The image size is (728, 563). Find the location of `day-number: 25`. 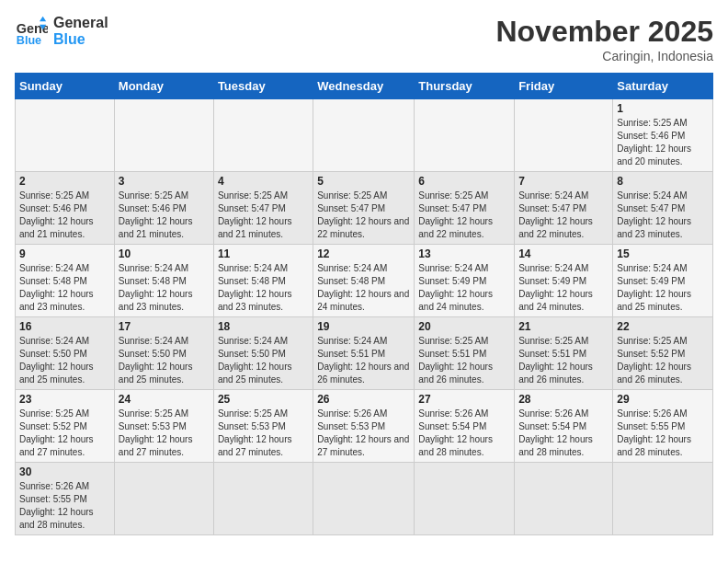

day-number: 25 is located at coordinates (263, 399).